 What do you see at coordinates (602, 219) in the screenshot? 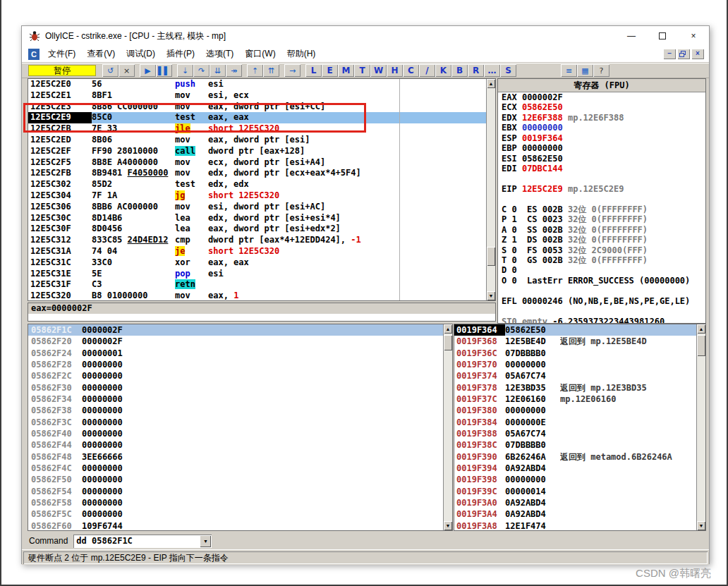
I see `register-line: P 1 CS 0023 32位 0(FFFFFFFF)` at bounding box center [602, 219].